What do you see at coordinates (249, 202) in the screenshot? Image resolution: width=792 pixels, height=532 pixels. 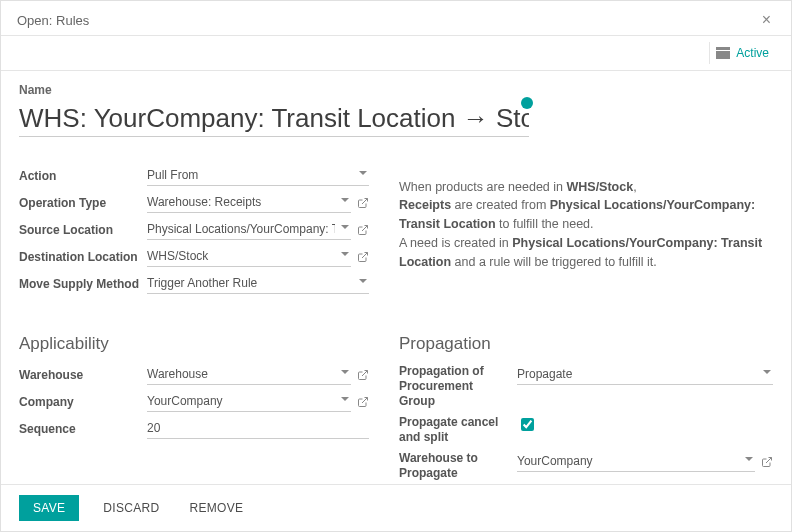 I see `operation-type-select` at bounding box center [249, 202].